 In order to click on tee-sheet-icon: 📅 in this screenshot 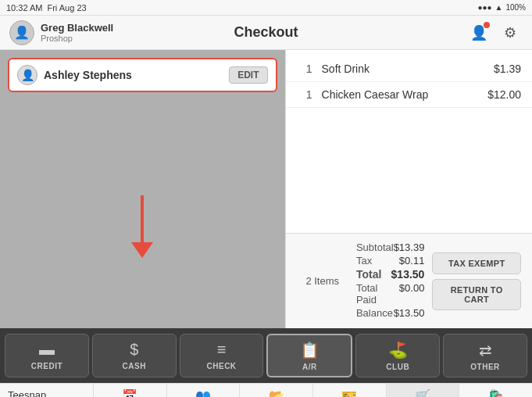, I will do `click(130, 392)`.